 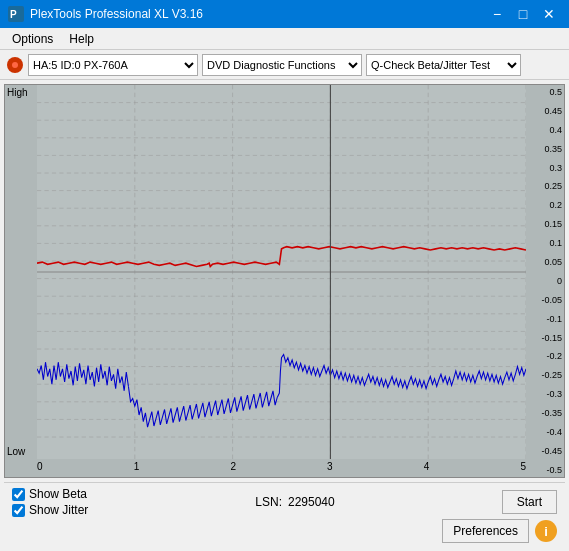 What do you see at coordinates (549, 14) in the screenshot?
I see `close-button: ✕` at bounding box center [549, 14].